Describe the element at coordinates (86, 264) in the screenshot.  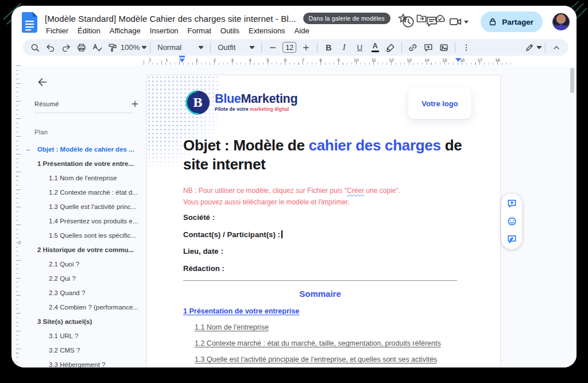
I see `outline-item: 2.1 Quoi ?` at that location.